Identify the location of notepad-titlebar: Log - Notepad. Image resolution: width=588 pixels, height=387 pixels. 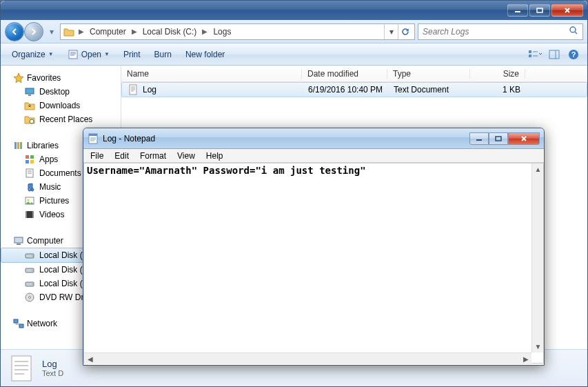
(314, 139).